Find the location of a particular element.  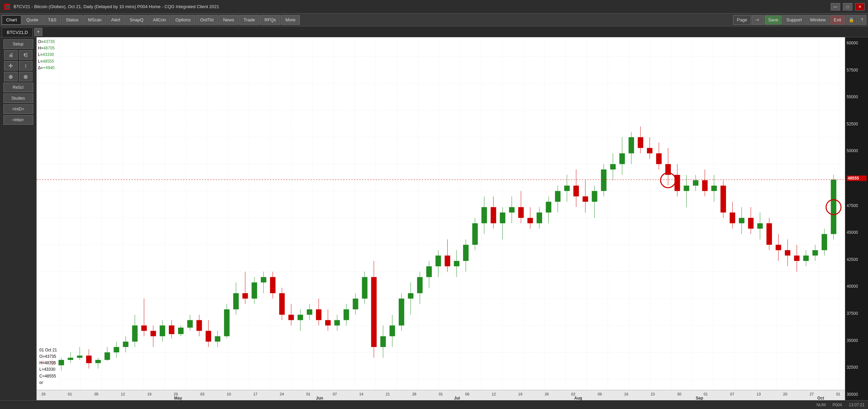

tab-label: BTCV21,D is located at coordinates (17, 33).